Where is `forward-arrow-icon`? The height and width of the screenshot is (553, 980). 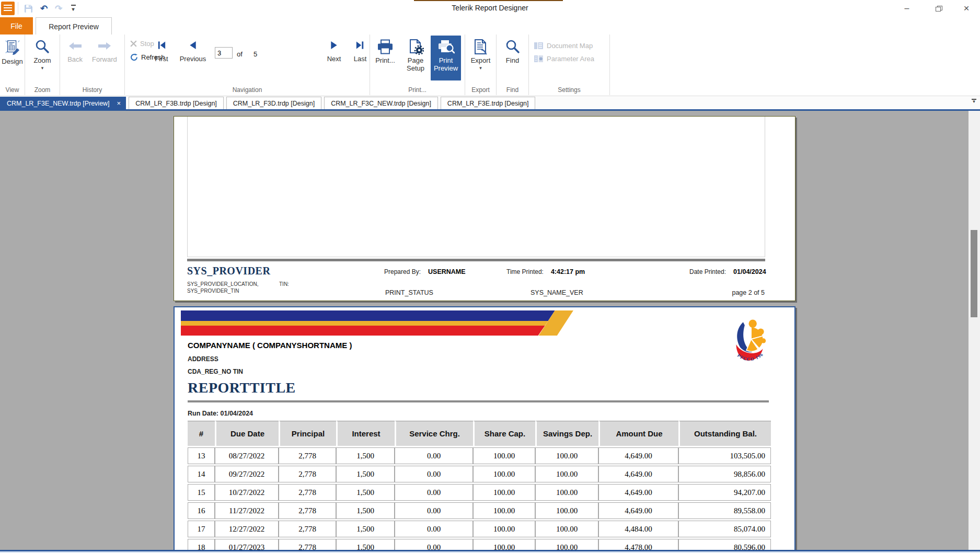
forward-arrow-icon is located at coordinates (105, 46).